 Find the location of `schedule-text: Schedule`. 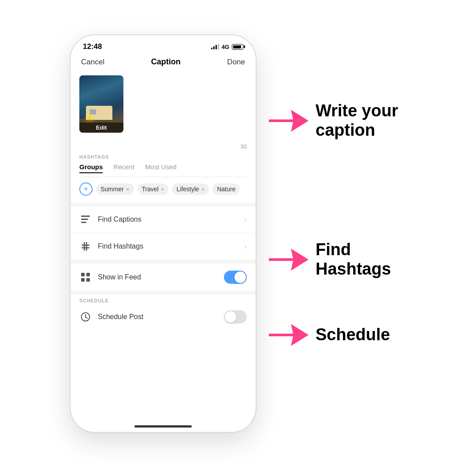

schedule-text: Schedule is located at coordinates (353, 335).